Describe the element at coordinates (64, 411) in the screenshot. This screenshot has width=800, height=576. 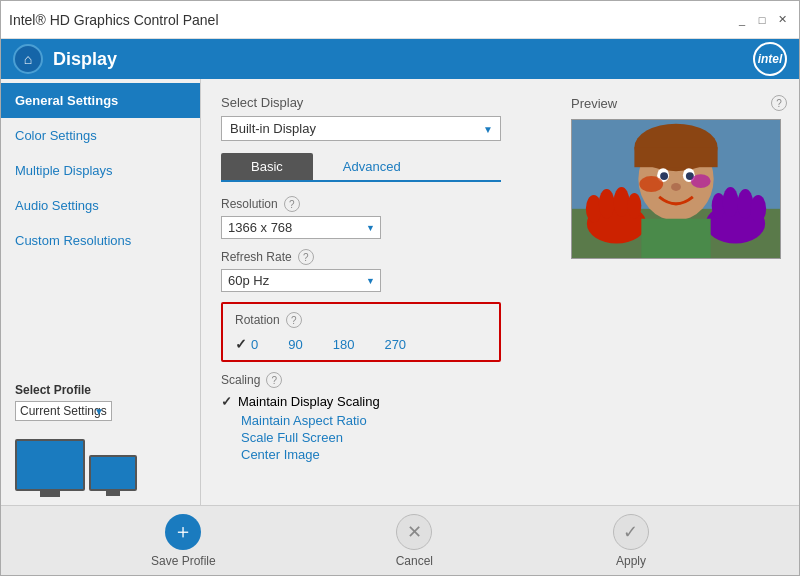
I see `profile-dropdown-wrap: Current Settings` at that location.